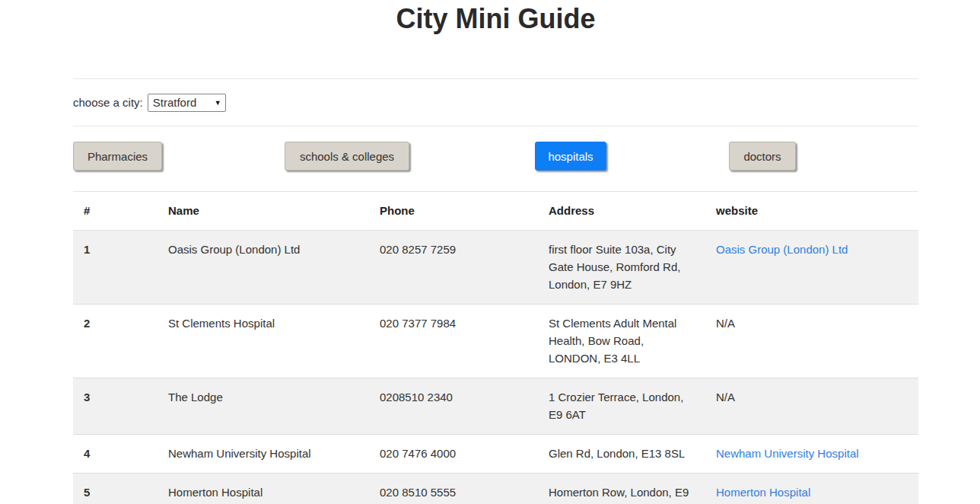  Describe the element at coordinates (453, 454) in the screenshot. I see `hospital-phone: 020 7476 4000` at that location.